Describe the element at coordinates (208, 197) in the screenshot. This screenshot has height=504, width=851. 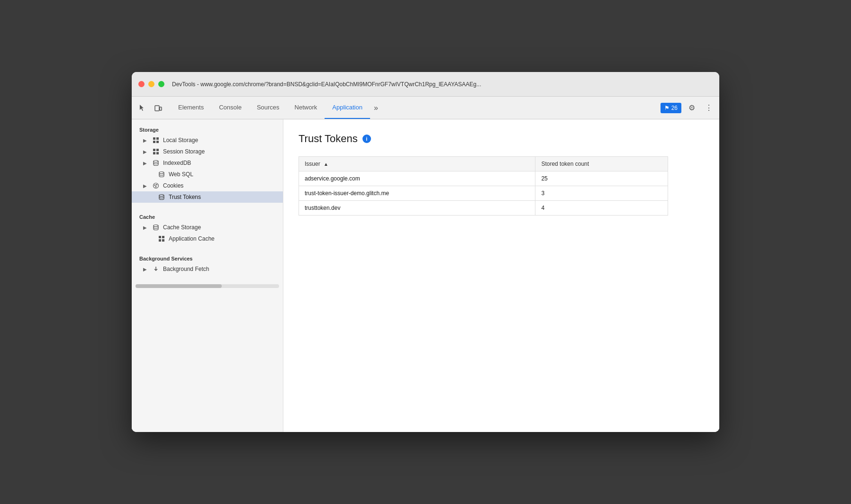
I see `sidebar-item-trust-tokens: ▶ Trust Tokens` at that location.